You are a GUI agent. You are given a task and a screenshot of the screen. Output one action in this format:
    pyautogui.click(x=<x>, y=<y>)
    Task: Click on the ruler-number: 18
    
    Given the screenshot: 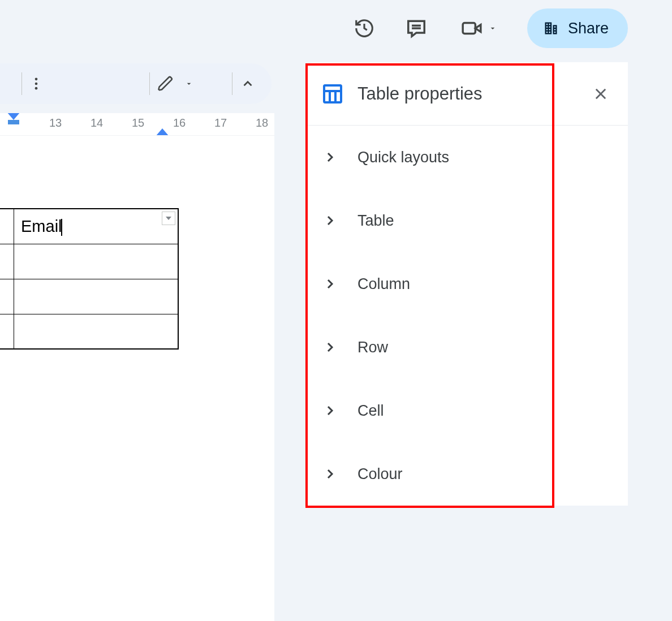 What is the action you would take?
    pyautogui.click(x=262, y=123)
    